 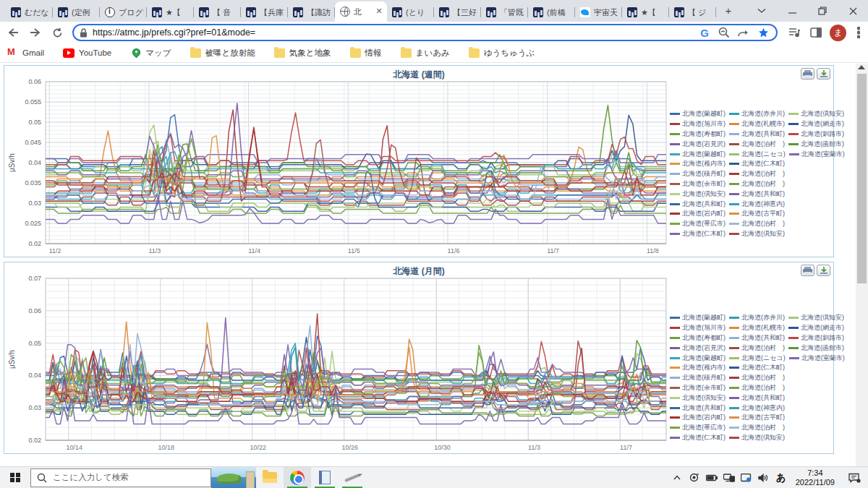 What do you see at coordinates (859, 33) in the screenshot?
I see `browser-menu-icon` at bounding box center [859, 33].